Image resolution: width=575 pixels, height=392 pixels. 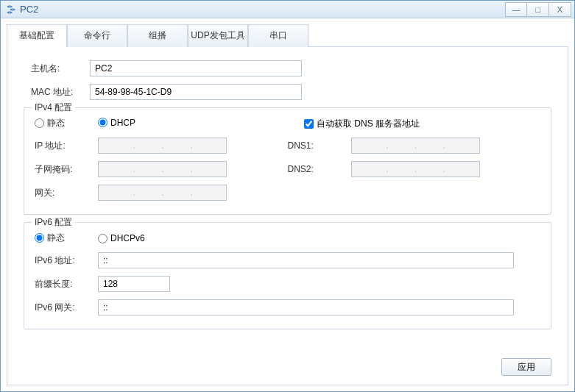 What do you see at coordinates (196, 92) in the screenshot?
I see `mac-input` at bounding box center [196, 92].